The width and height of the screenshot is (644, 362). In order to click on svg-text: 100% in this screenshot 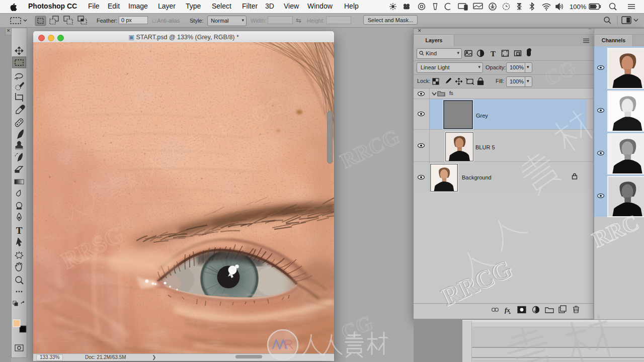, I will do `click(578, 7)`.